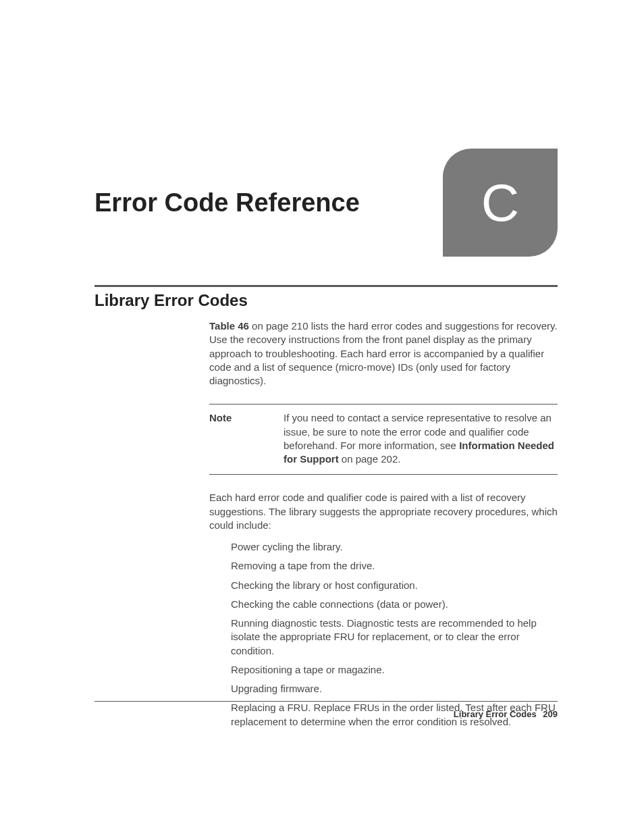  I want to click on body-paragraph: Each hard error code and qualifier code …, so click(383, 512).